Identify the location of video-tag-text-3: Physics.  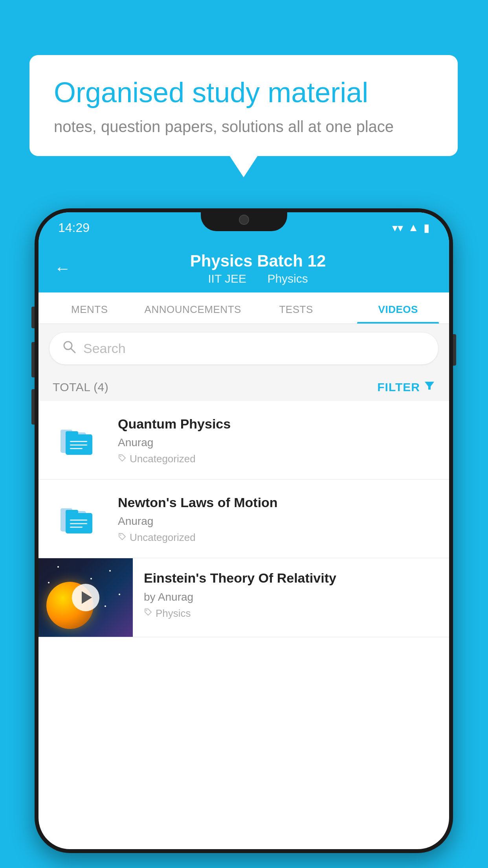
(173, 613).